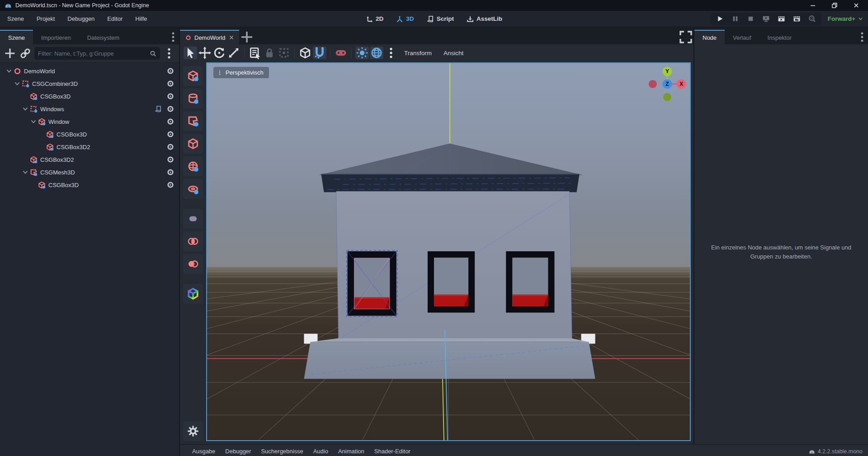 The width and height of the screenshot is (868, 456). Describe the element at coordinates (842, 19) in the screenshot. I see `renderer-label: Forward+` at that location.